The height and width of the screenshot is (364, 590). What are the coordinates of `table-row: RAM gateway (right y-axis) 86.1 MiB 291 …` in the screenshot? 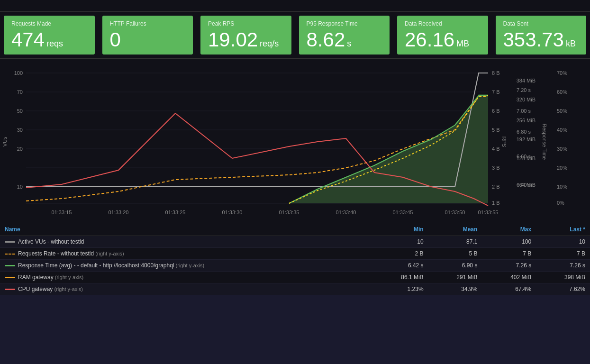 It's located at (295, 278).